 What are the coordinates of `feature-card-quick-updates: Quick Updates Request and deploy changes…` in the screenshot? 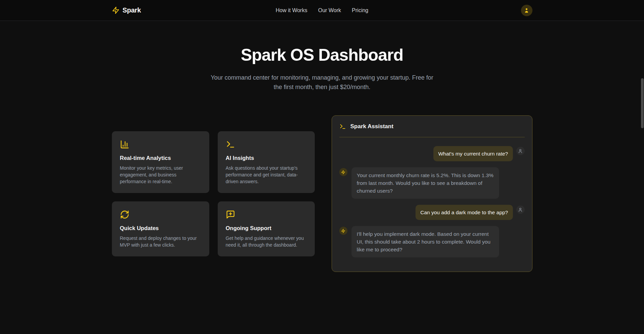 It's located at (160, 229).